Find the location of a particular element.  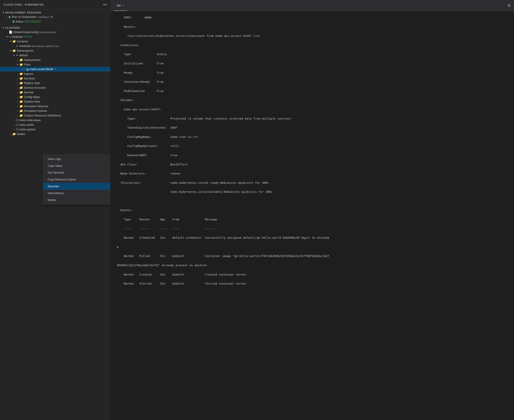

clusters-collapse: ▾ CLUSTERS is located at coordinates (55, 28).